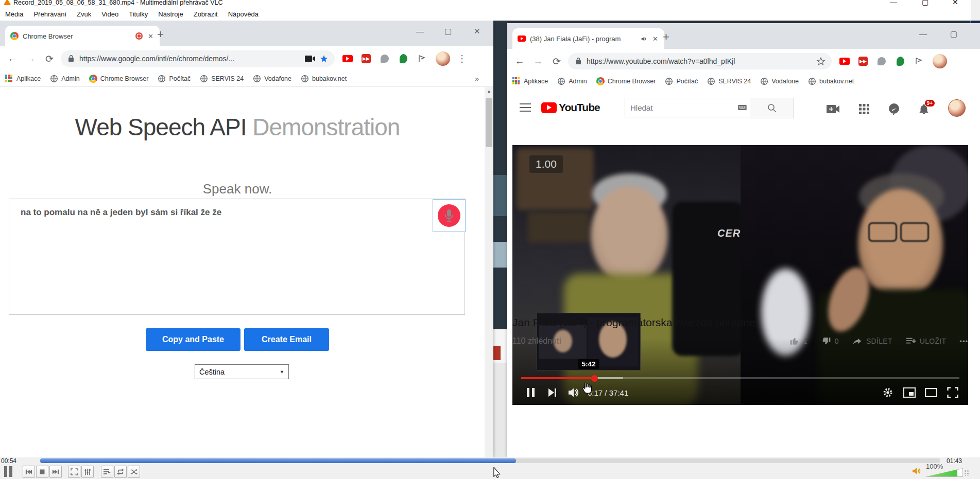  Describe the element at coordinates (150, 36) in the screenshot. I see `left-tab-close-icon: ✕` at that location.